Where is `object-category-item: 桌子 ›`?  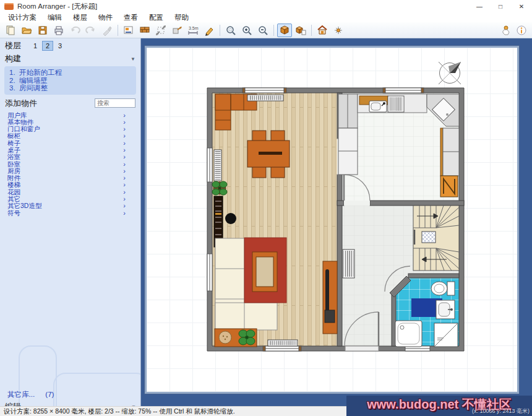
object-category-item: 桌子 › is located at coordinates (74, 150).